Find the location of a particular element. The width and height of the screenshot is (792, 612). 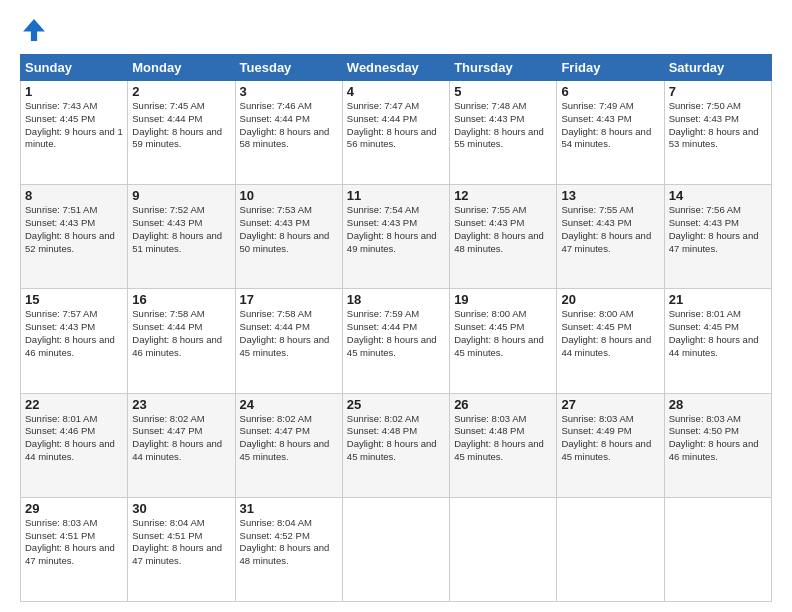

day-number: 18 is located at coordinates (396, 300).